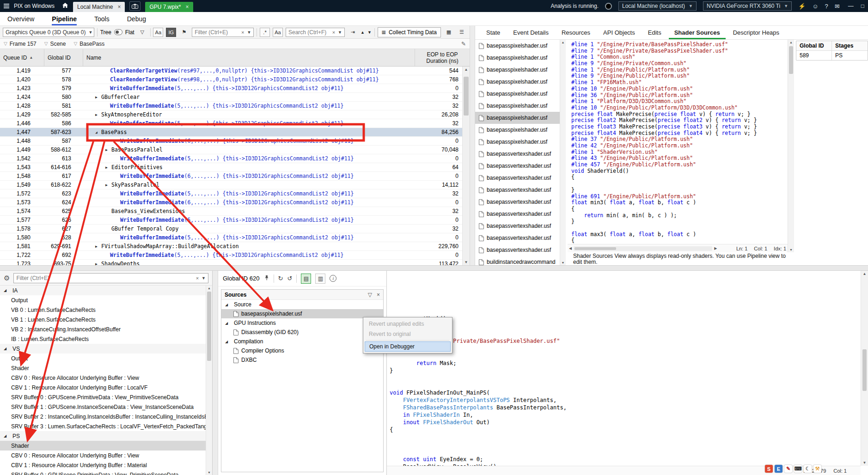 This screenshot has width=868, height=475. What do you see at coordinates (103, 397) in the screenshot?
I see `pipeline-item-srv-buffer: SRV Buffer 0 : GPUScene.PrimitiveData : …` at bounding box center [103, 397].